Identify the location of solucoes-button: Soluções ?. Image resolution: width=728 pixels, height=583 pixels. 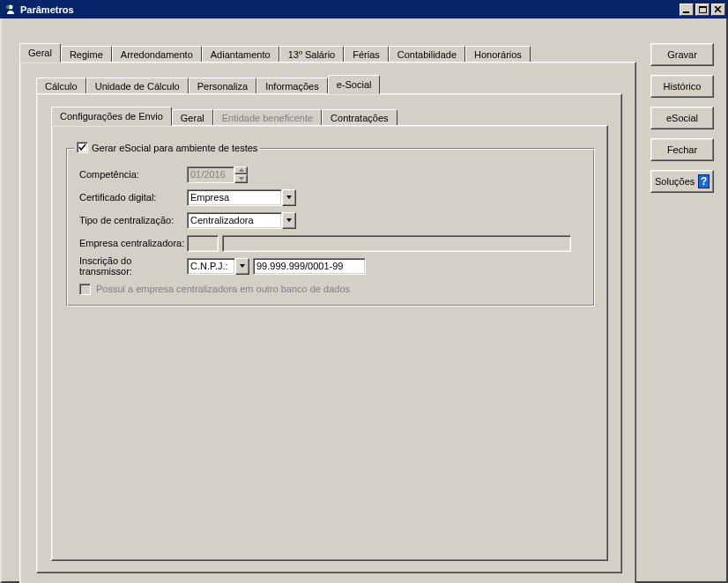
(682, 181).